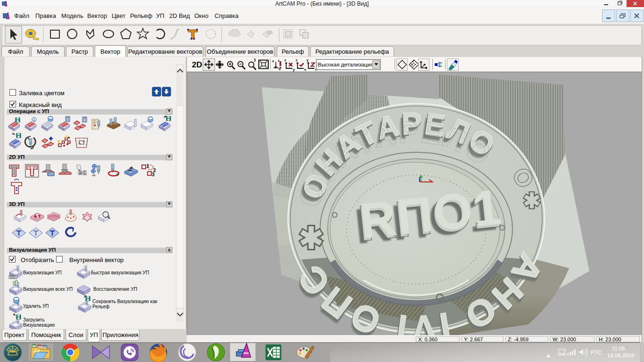 This screenshot has height=362, width=644. What do you see at coordinates (197, 65) in the screenshot?
I see `svg-text: 2D` at bounding box center [197, 65].